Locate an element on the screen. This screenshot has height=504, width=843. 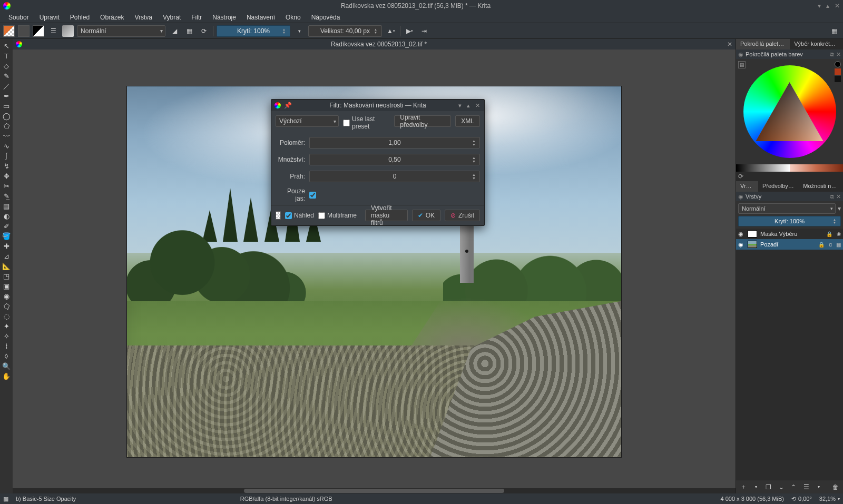
tool-fill: 🪣 is located at coordinates (6, 236).